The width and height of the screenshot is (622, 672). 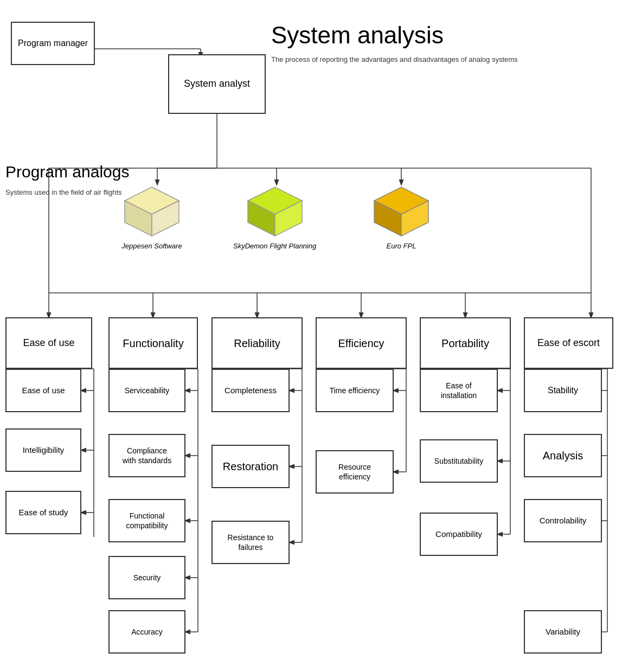 What do you see at coordinates (401, 217) in the screenshot?
I see `cube-eurofpl: Euro FPL` at bounding box center [401, 217].